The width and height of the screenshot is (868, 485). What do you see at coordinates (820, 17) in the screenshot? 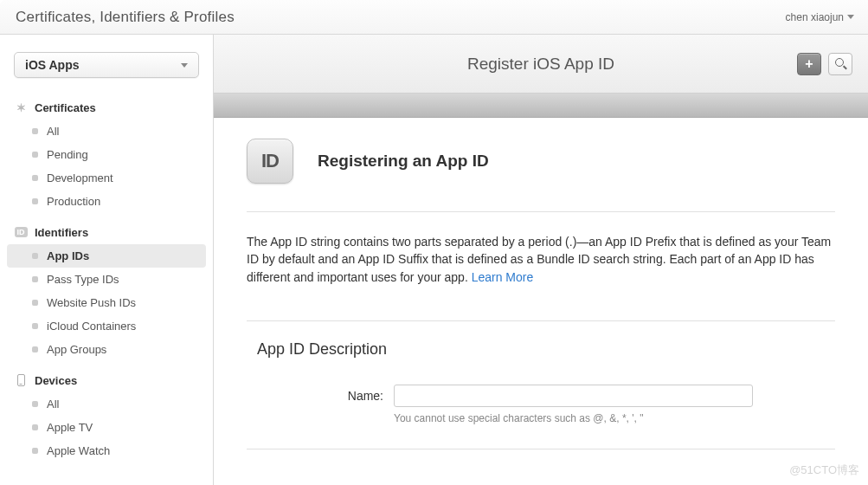
I see `user-menu: chen xiaojun` at bounding box center [820, 17].